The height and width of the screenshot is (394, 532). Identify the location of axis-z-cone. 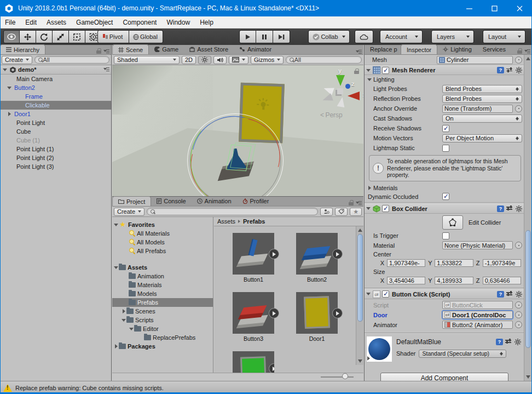
(348, 87).